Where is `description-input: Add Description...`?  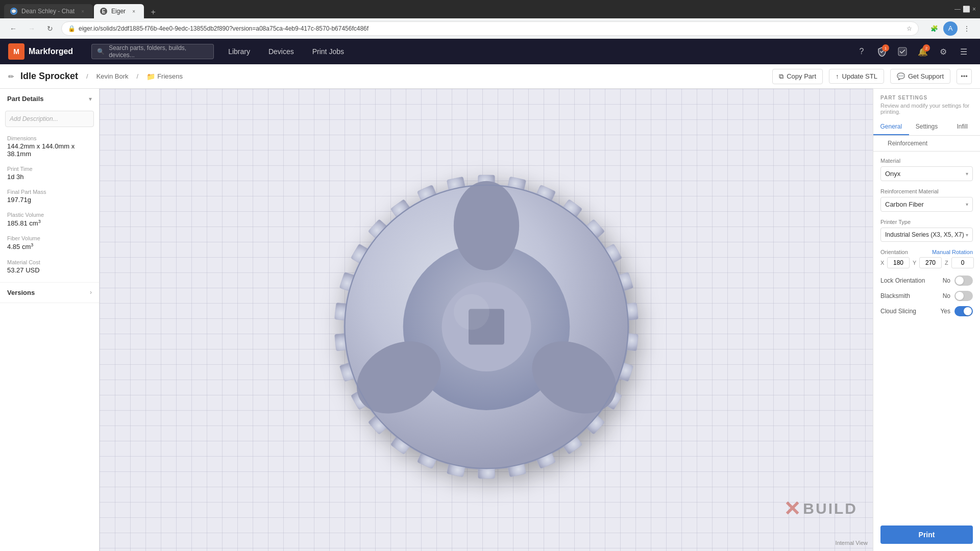
description-input: Add Description... is located at coordinates (50, 119).